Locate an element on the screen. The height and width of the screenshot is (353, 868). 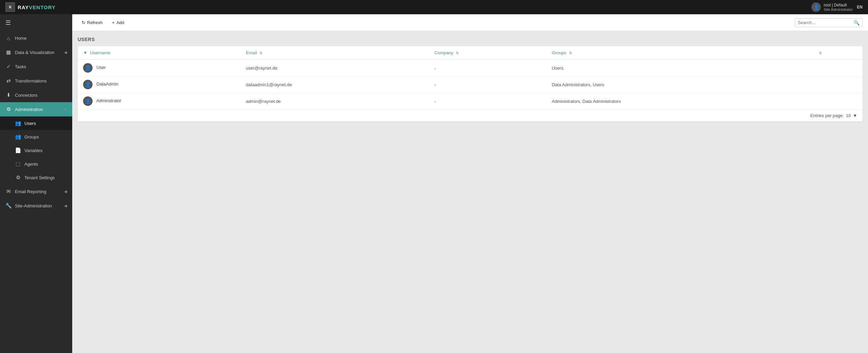
sidebar-item-label: Transformations is located at coordinates (41, 81).